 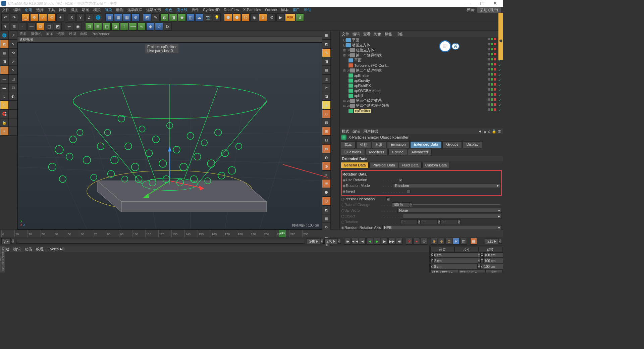 What do you see at coordinates (494, 132) in the screenshot?
I see `lock-icon: 🔒` at bounding box center [494, 132].